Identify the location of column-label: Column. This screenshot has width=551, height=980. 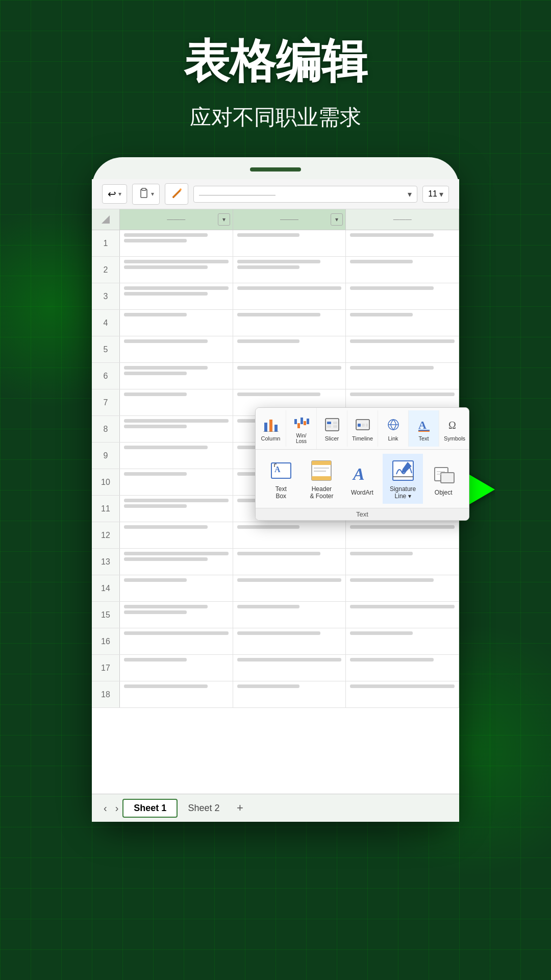
(271, 438).